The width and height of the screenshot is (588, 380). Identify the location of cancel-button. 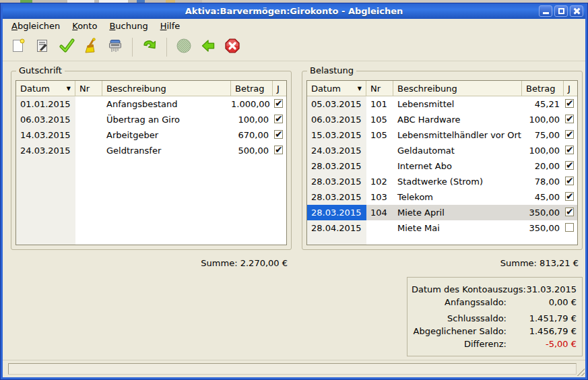
(232, 47).